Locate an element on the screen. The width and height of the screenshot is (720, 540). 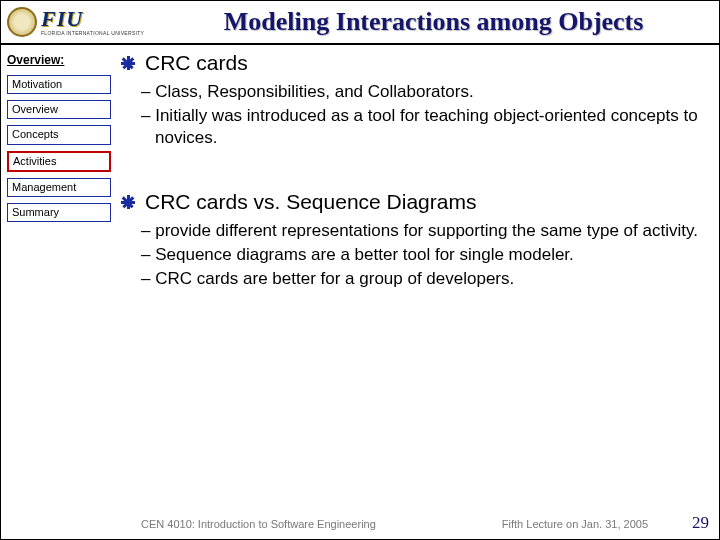
sidebar-item-overview: Overview is located at coordinates (59, 110).